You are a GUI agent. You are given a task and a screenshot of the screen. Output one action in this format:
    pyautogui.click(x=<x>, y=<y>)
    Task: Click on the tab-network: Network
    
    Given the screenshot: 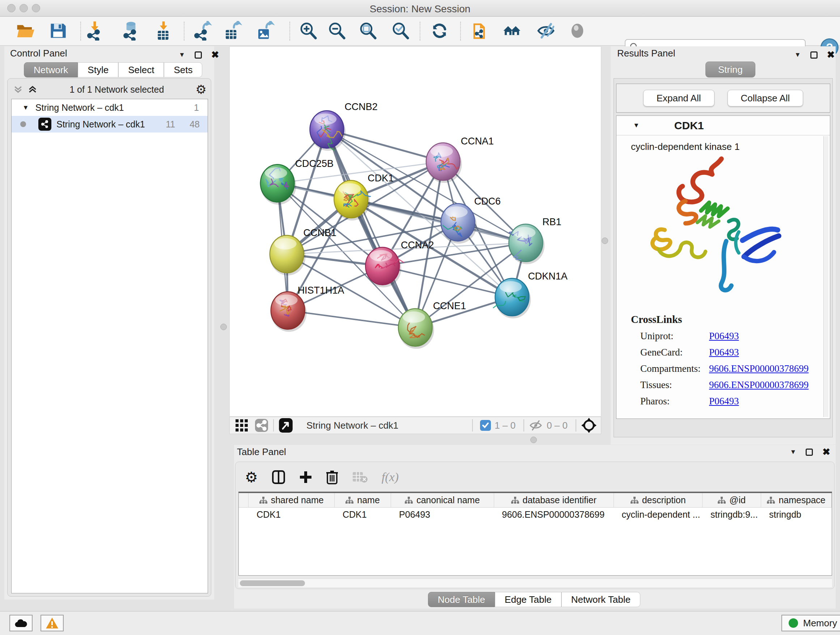 What is the action you would take?
    pyautogui.click(x=51, y=70)
    